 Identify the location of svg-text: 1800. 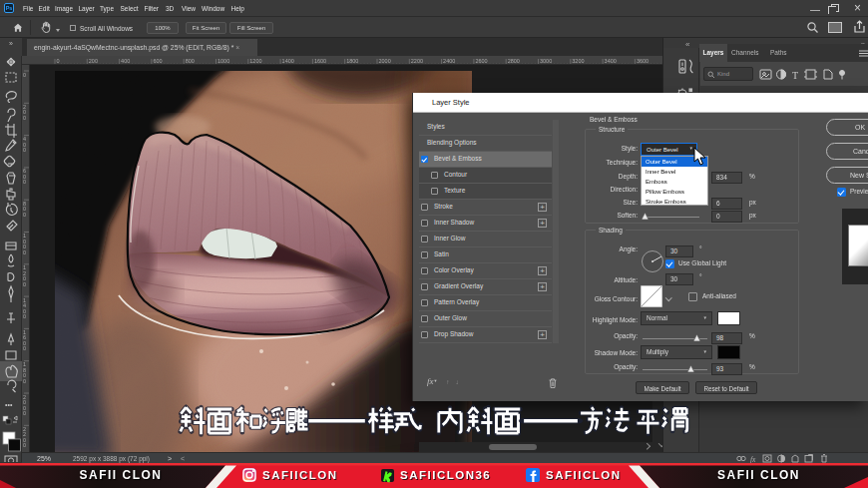
(352, 61).